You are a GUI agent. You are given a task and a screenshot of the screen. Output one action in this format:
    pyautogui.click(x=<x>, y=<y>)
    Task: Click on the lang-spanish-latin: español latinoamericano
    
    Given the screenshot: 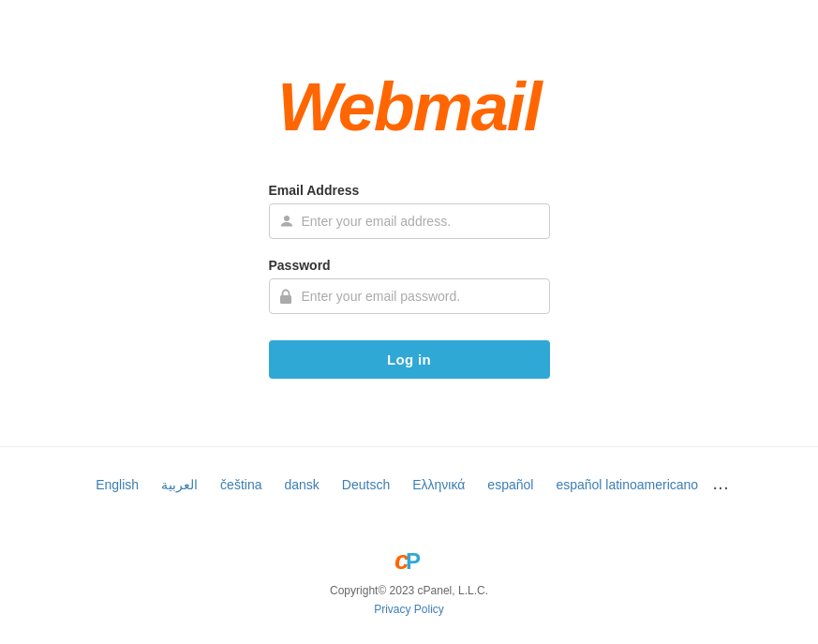 What is the action you would take?
    pyautogui.click(x=627, y=485)
    